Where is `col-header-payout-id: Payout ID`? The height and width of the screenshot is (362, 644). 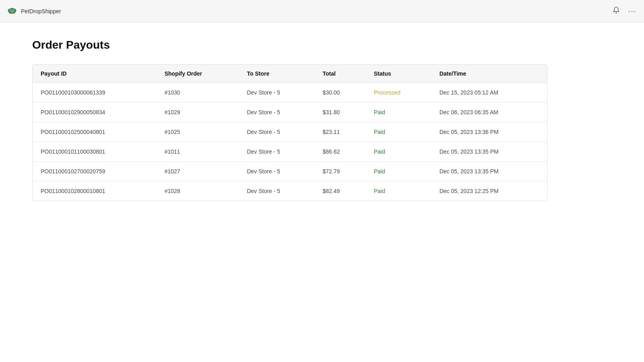 col-header-payout-id: Payout ID is located at coordinates (95, 74).